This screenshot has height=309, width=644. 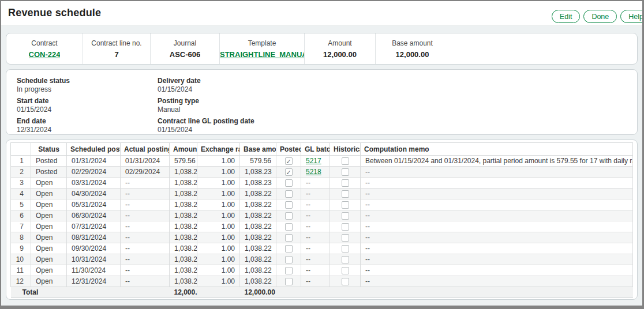 What do you see at coordinates (632, 16) in the screenshot?
I see `help-button: Help` at bounding box center [632, 16].